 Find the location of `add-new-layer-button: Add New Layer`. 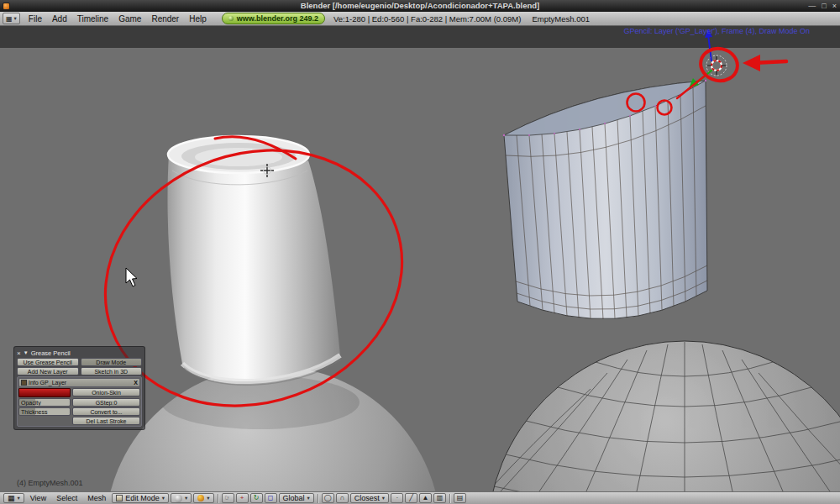

add-new-layer-button: Add New Layer is located at coordinates (48, 371).